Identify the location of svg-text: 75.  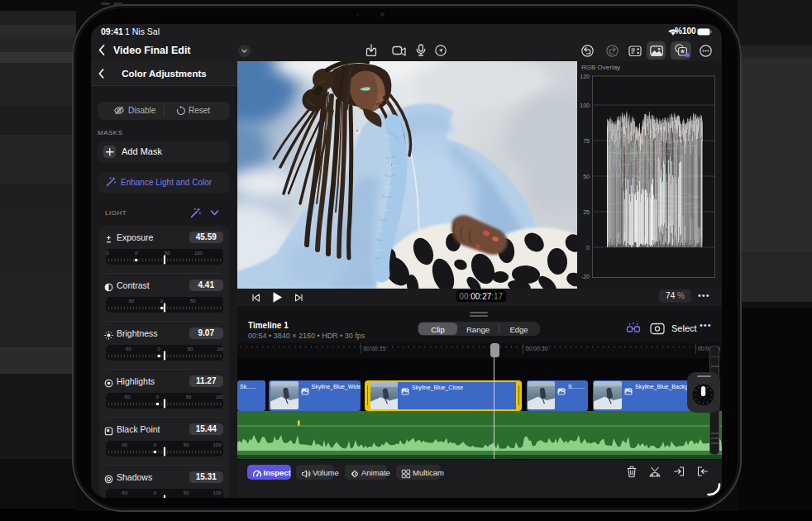
(586, 141).